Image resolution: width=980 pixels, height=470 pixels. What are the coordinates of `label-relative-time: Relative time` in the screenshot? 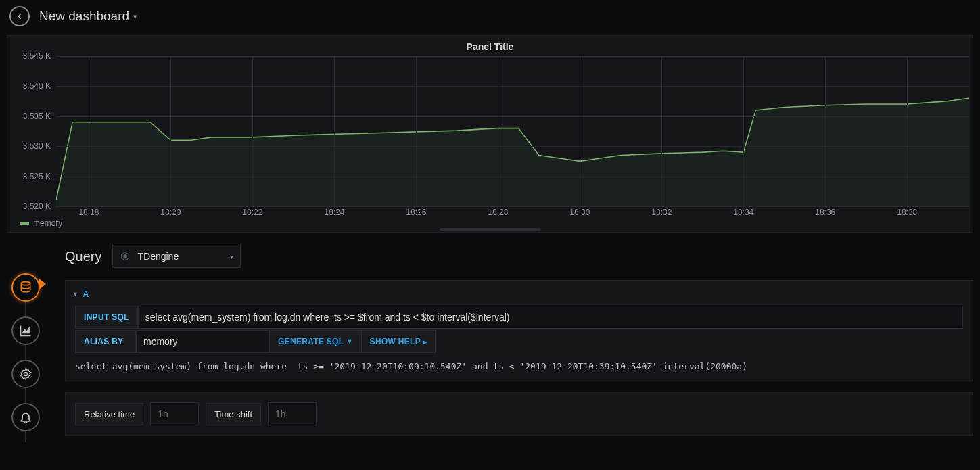 It's located at (110, 414).